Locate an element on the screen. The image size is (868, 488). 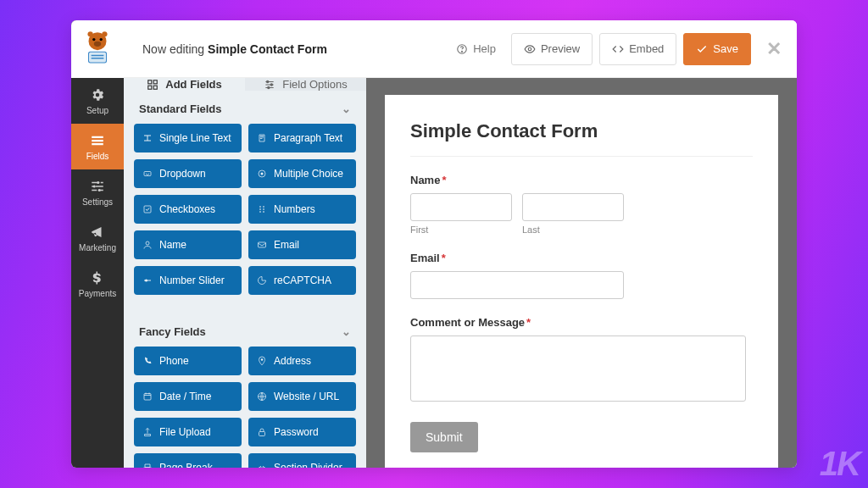
email-label-text: Email is located at coordinates (426, 258).